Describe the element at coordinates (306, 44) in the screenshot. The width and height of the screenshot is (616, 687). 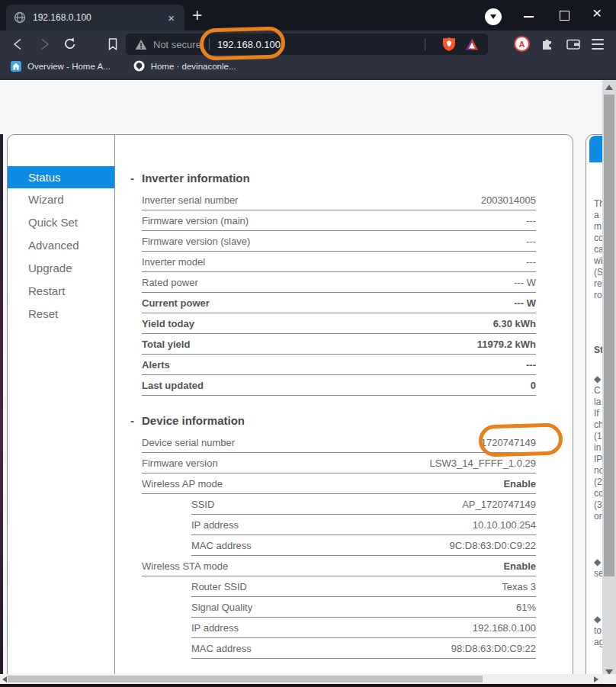
I see `address-bar: Not secure 192.168.0.100` at that location.